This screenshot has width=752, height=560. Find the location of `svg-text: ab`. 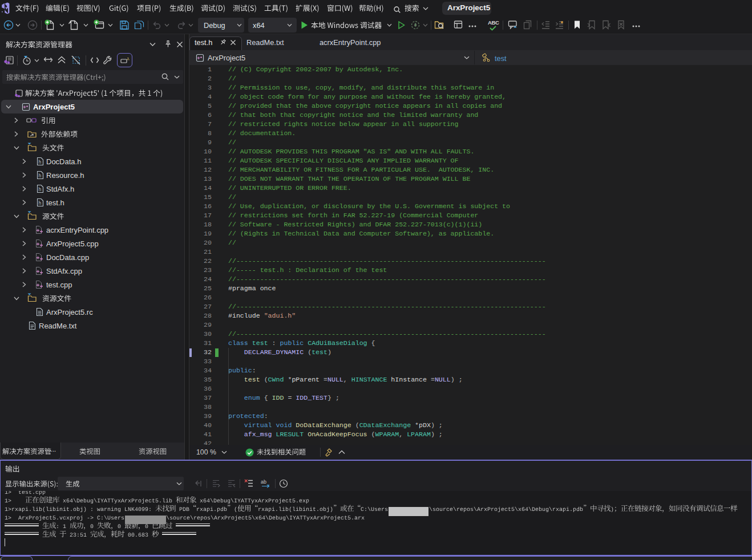

svg-text: ab is located at coordinates (264, 482).